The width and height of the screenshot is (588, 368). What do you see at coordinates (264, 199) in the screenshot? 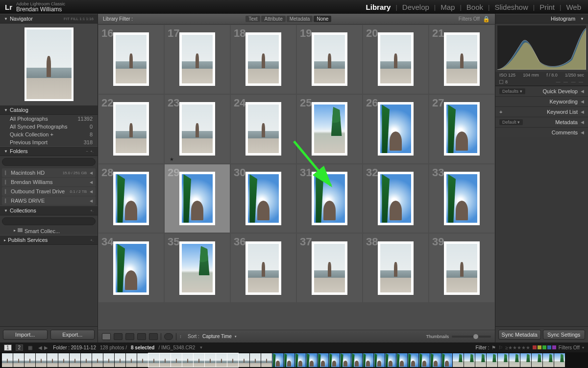
I see `thumbnail-cell: 30` at bounding box center [264, 199].